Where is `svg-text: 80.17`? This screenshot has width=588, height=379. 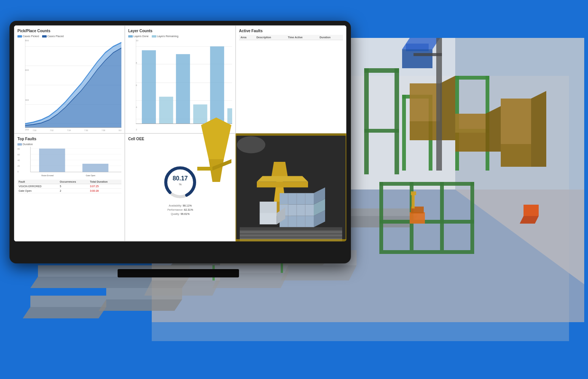
svg-text: 80.17 is located at coordinates (180, 178).